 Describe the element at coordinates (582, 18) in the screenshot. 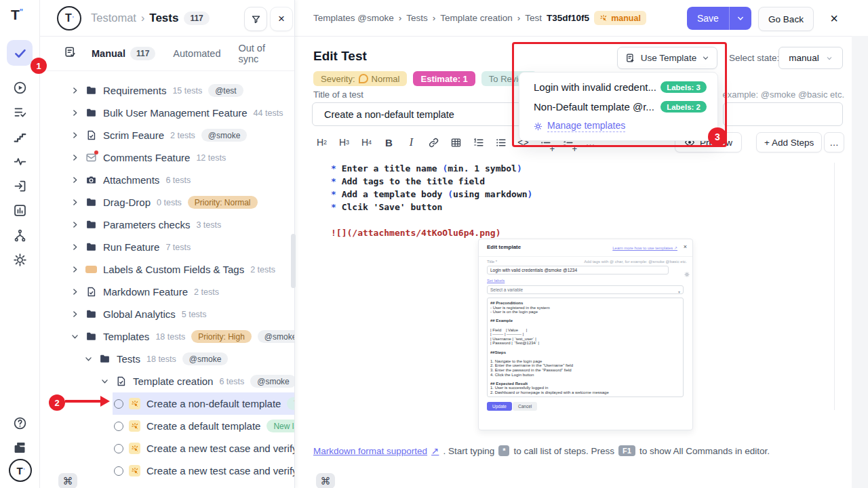

I see `main-header: Templates @smoke › Tests › Template crea…` at that location.